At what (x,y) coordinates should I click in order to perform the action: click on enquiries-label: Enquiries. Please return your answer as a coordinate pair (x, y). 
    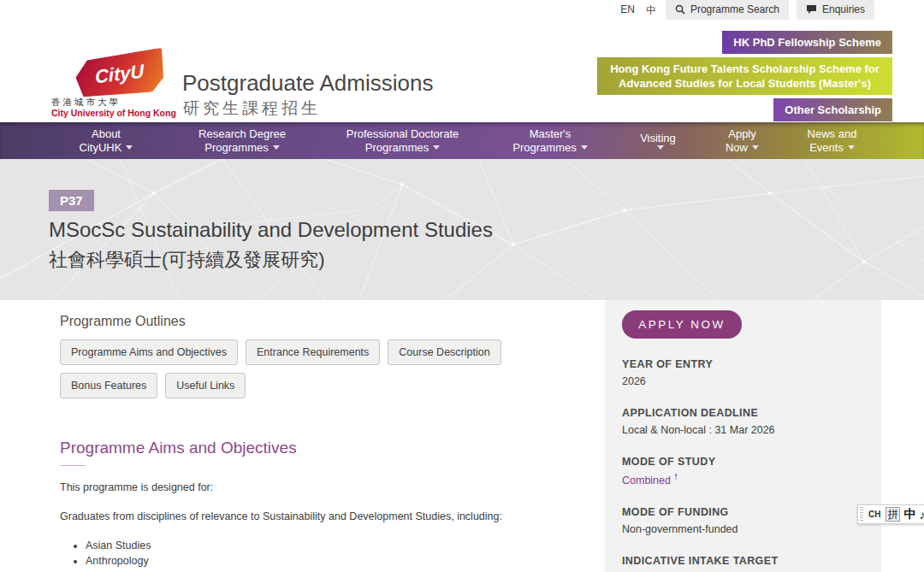
    Looking at the image, I should click on (844, 9).